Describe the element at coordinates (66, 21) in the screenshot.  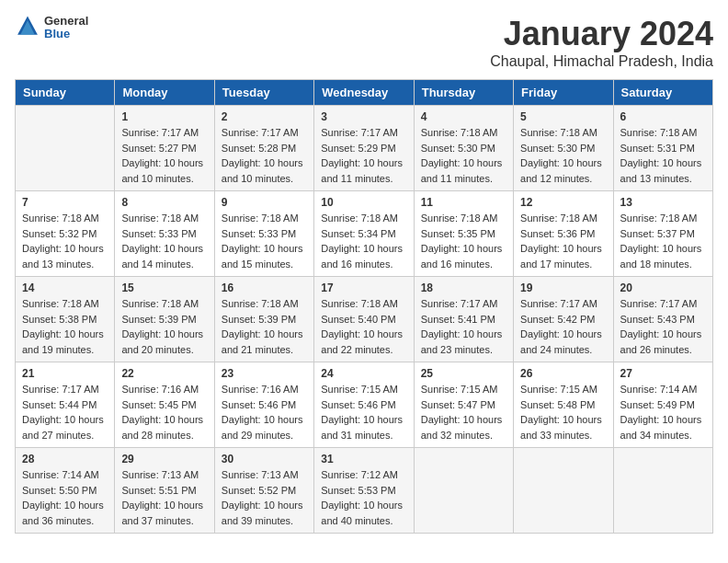
I see `logo-general: General` at that location.